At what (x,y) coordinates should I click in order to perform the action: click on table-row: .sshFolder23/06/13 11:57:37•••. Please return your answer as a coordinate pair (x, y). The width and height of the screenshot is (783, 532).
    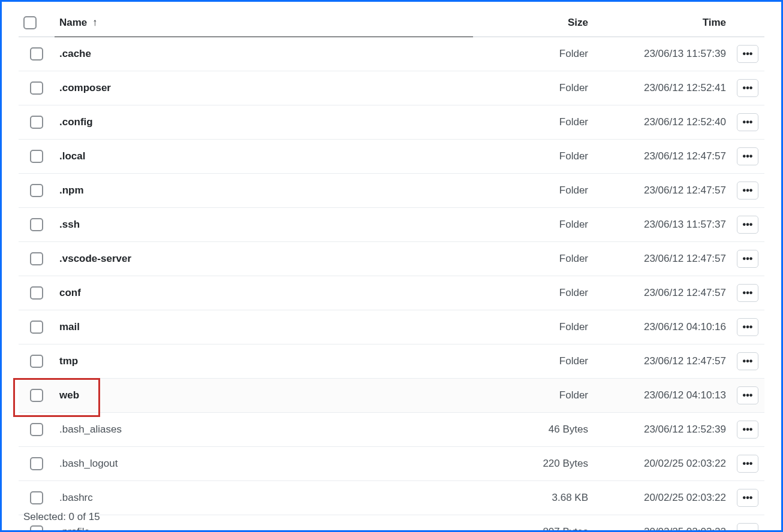
    Looking at the image, I should click on (392, 225).